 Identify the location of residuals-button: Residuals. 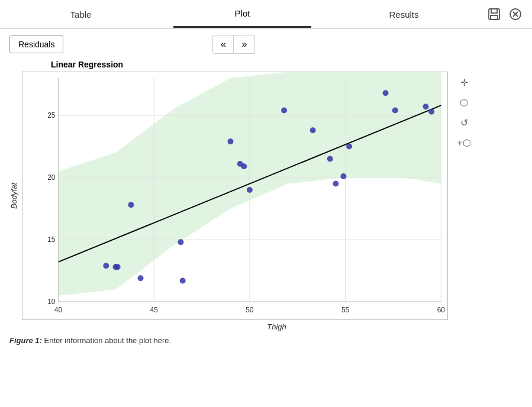
(37, 44).